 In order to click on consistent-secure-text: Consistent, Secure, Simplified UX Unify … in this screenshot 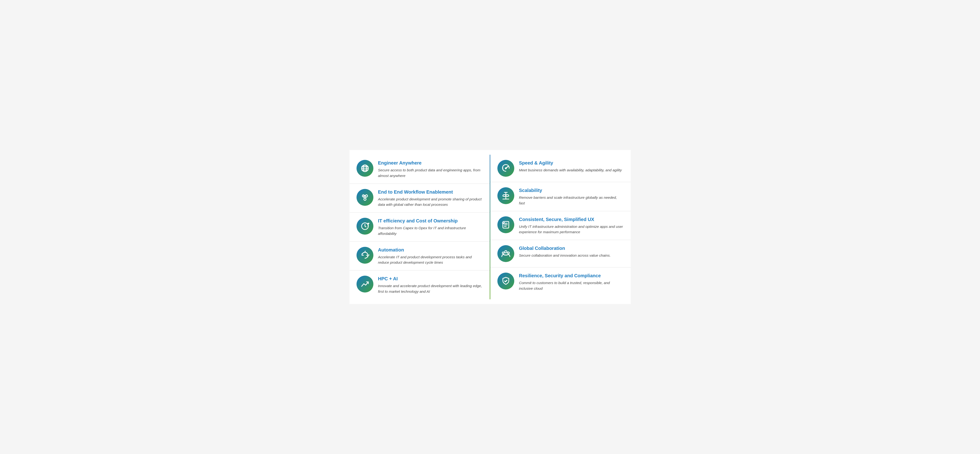, I will do `click(571, 225)`.